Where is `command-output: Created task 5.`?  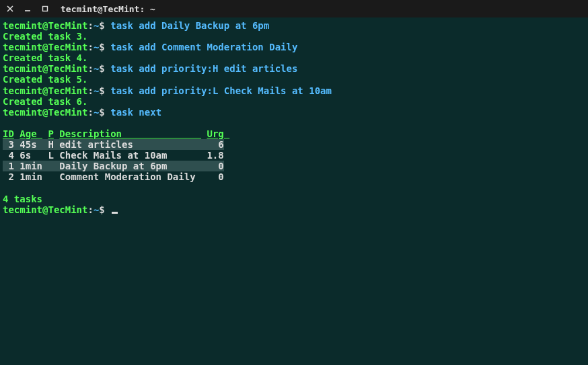 command-output: Created task 5. is located at coordinates (294, 79).